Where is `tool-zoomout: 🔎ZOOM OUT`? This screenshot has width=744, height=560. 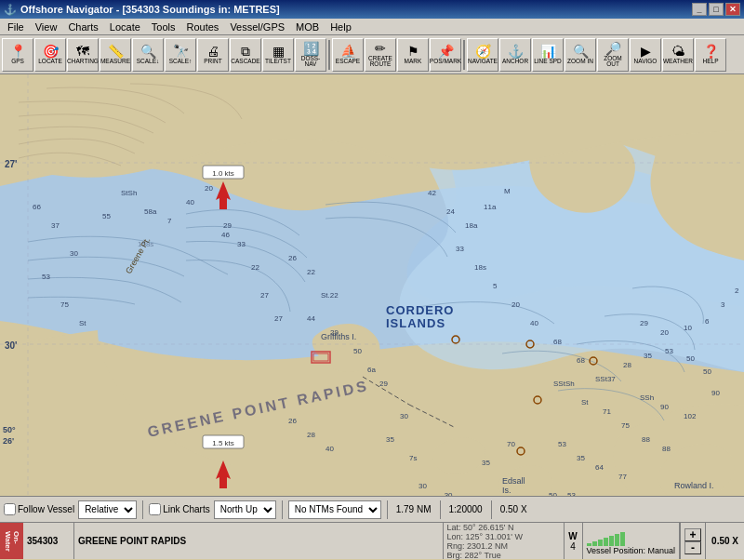
tool-zoomout: 🔎ZOOM OUT is located at coordinates (613, 55).